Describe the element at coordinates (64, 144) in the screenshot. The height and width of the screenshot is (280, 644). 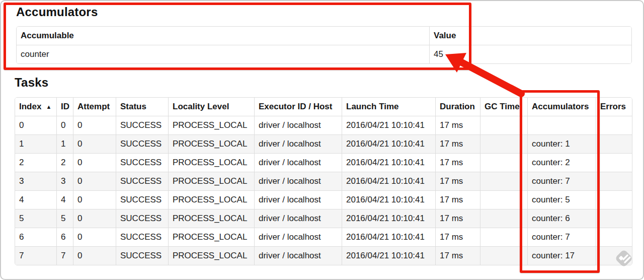
I see `task-id-cell: 1` at that location.